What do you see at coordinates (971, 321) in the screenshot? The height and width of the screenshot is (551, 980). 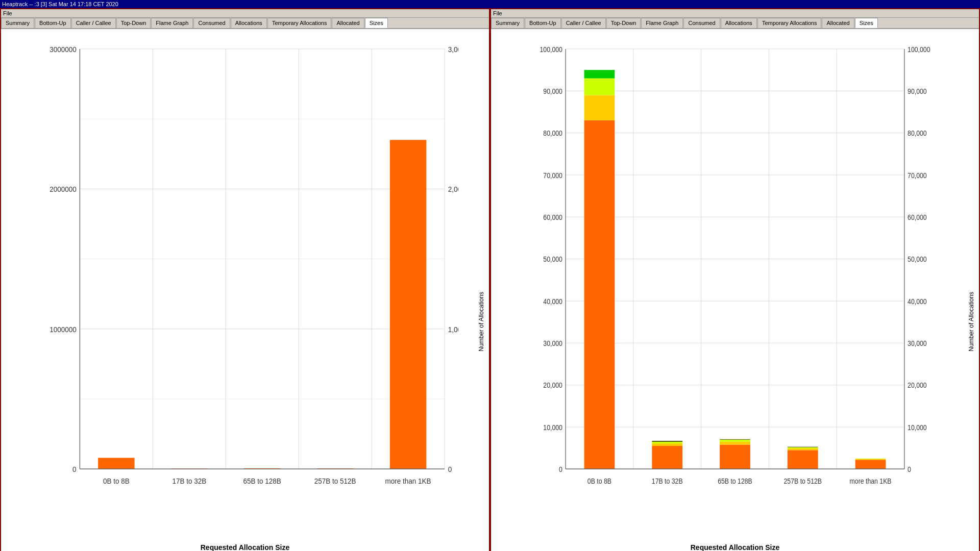 I see `right-y-axis-label: Number of Allocations` at bounding box center [971, 321].